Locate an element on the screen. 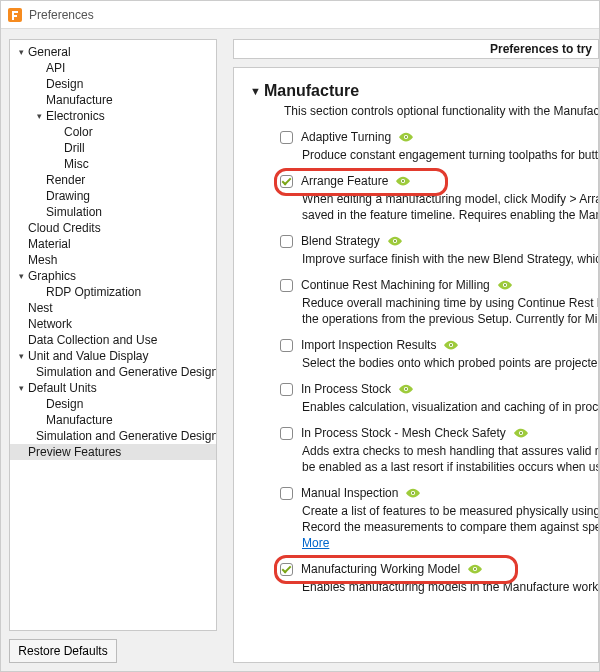 Image resolution: width=600 pixels, height=672 pixels. feature-row: Import Inspection Results is located at coordinates (439, 345).